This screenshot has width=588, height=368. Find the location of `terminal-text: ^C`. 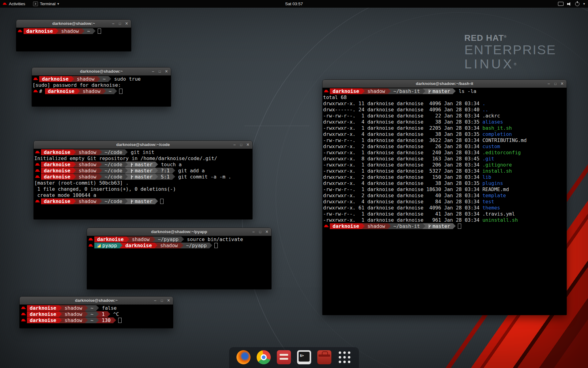

terminal-text: ^C is located at coordinates (115, 314).